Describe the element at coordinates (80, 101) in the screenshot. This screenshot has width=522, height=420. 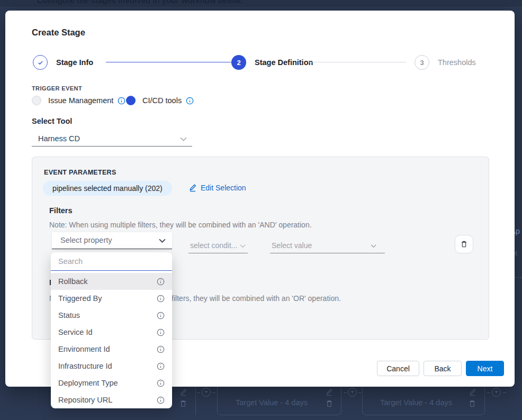
I see `radio-label: Issue Management` at that location.